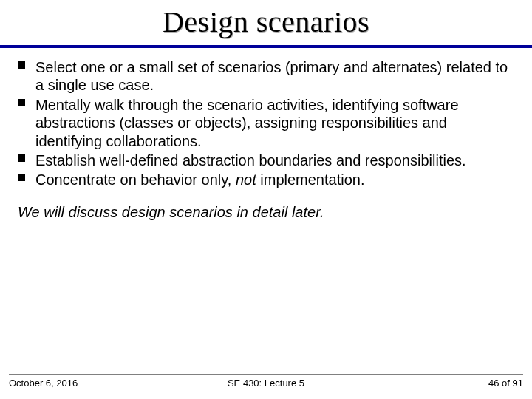 This screenshot has width=532, height=399. What do you see at coordinates (266, 123) in the screenshot?
I see `list-item: Mentally walk through the scenario activ…` at bounding box center [266, 123].